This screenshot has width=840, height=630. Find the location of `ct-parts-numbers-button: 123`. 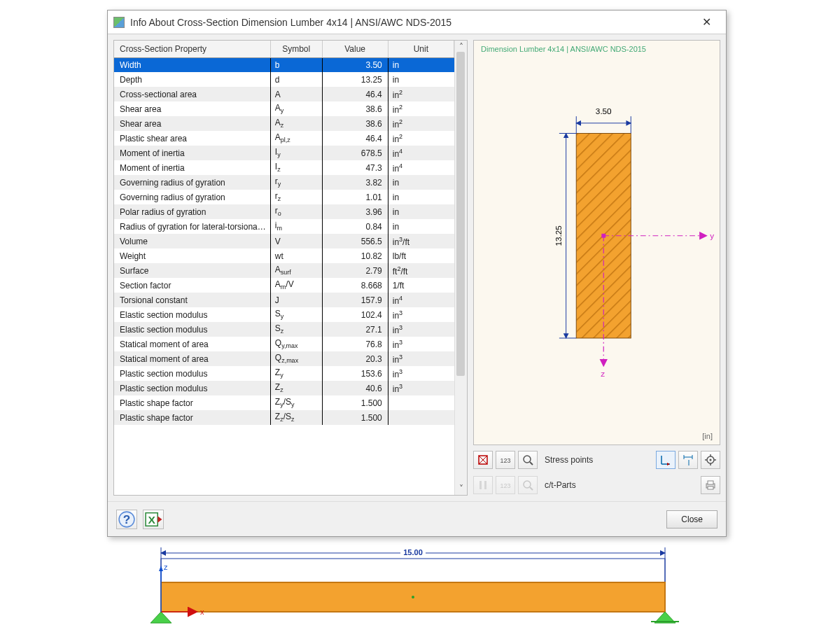

ct-parts-numbers-button: 123 is located at coordinates (505, 485).